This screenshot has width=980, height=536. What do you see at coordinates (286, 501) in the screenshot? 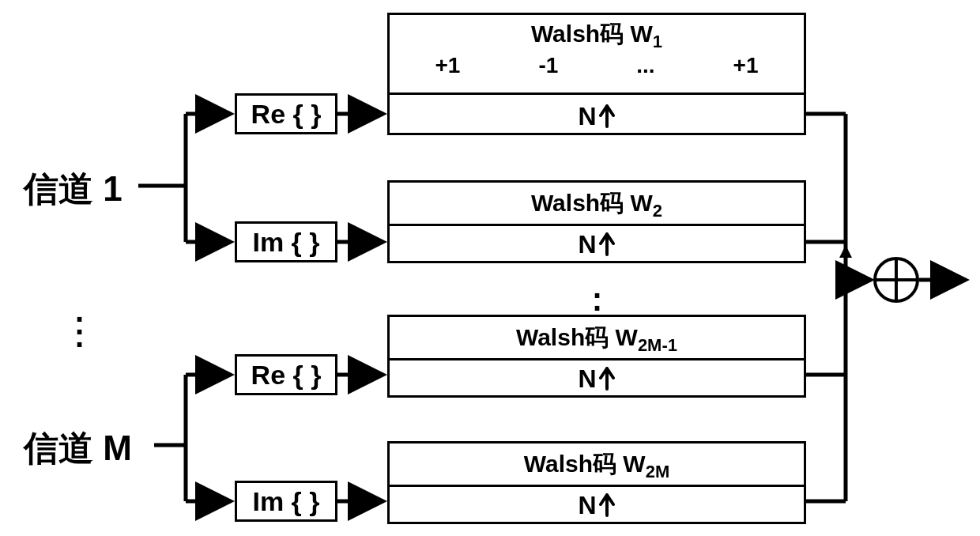
I see `im-box-chm: Im { }` at bounding box center [286, 501].